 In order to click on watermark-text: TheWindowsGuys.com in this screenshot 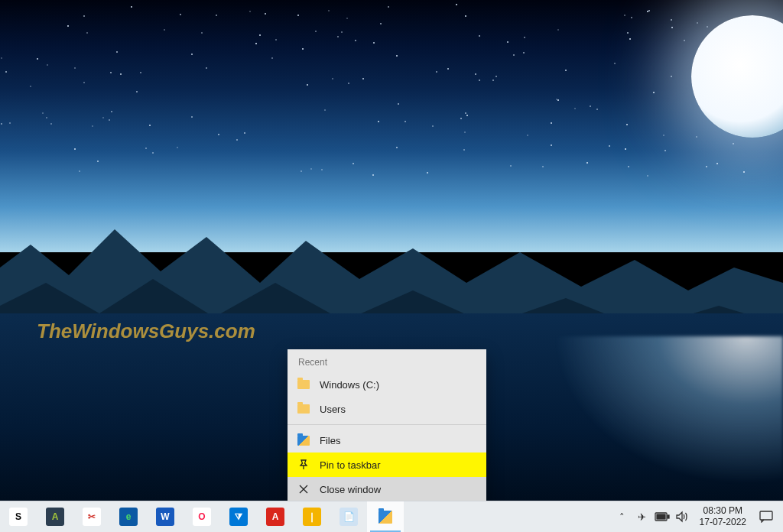, I will do `click(146, 332)`.